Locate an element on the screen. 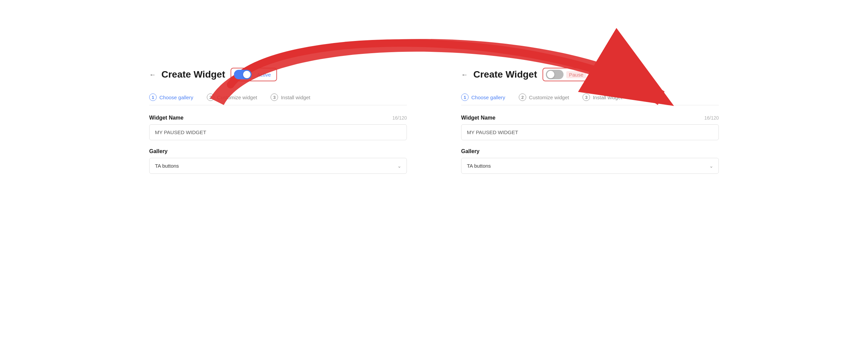 This screenshot has height=356, width=868. right-widget-name-header: Widget Name 16/120 is located at coordinates (590, 118).